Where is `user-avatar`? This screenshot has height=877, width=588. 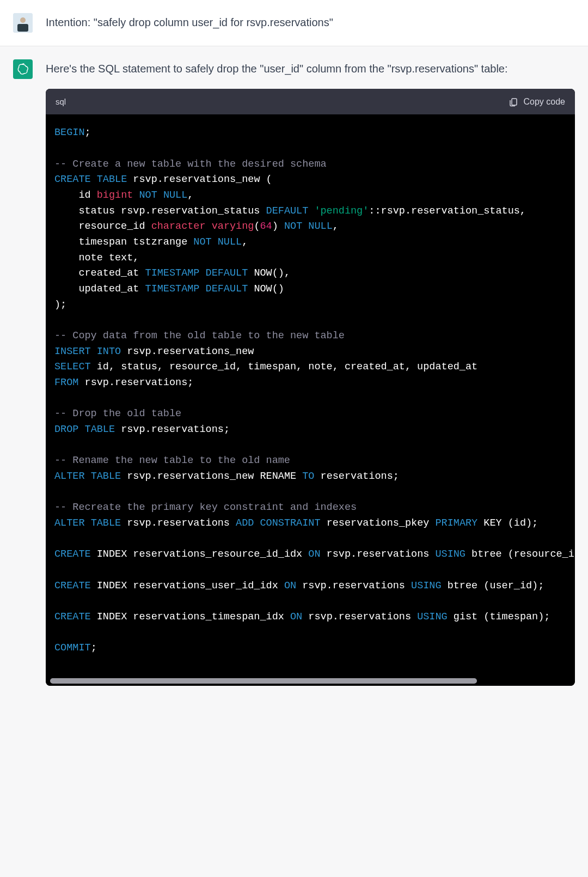
user-avatar is located at coordinates (23, 23).